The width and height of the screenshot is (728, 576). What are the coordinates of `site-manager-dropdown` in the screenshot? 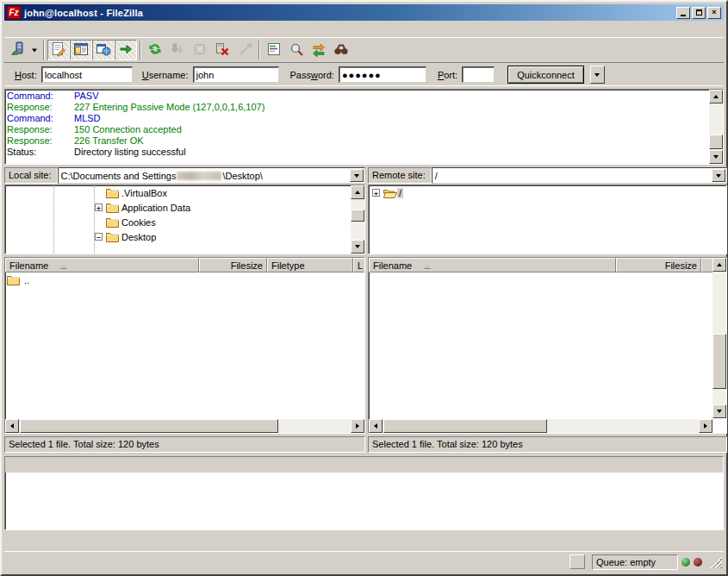 It's located at (34, 50).